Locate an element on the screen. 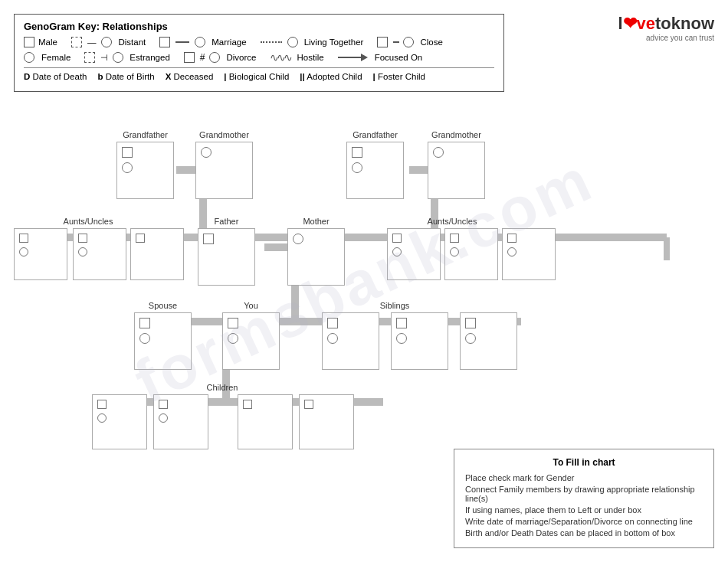  male-square-icon is located at coordinates (29, 42).